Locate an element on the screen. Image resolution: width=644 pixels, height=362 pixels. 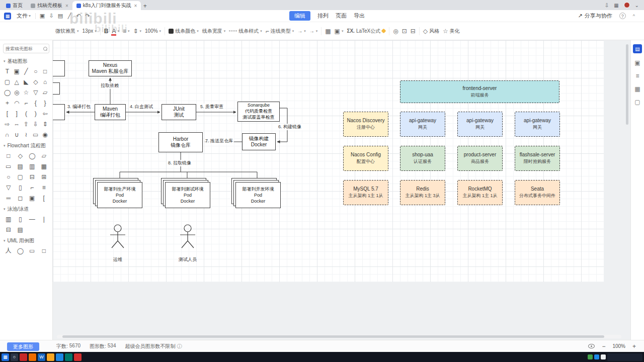
shape-icon: ◻ is located at coordinates (20, 198).